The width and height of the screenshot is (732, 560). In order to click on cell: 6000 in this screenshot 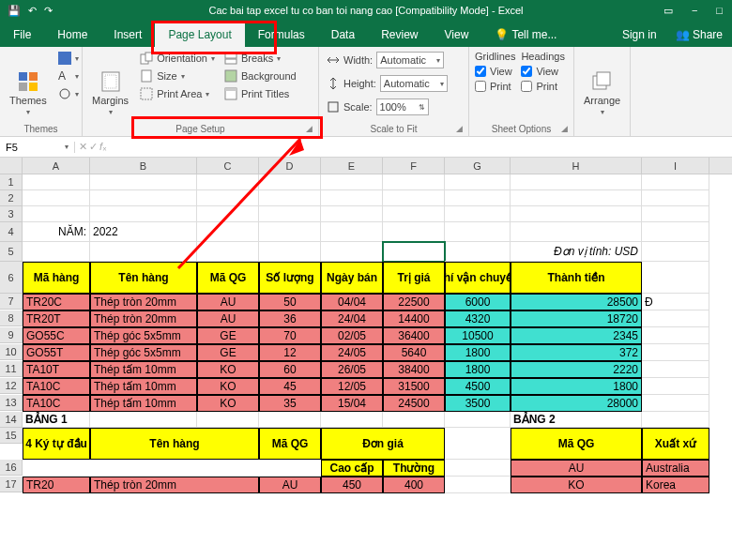, I will do `click(478, 302)`.